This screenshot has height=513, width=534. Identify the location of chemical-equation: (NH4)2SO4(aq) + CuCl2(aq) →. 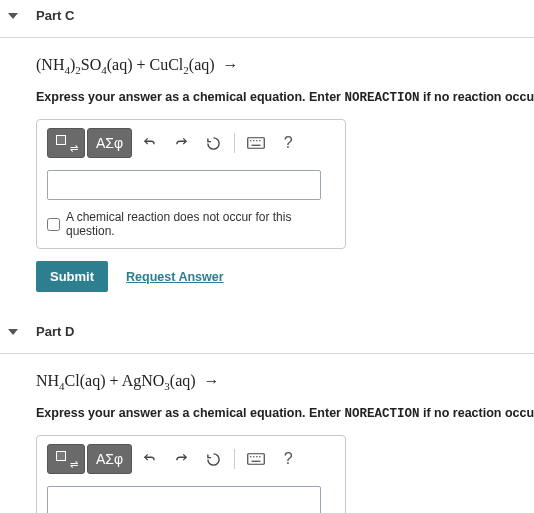
(285, 66).